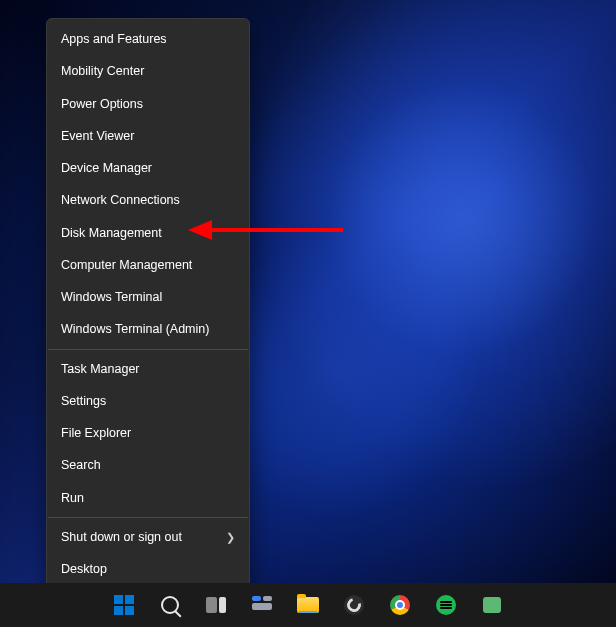 This screenshot has width=616, height=627. Describe the element at coordinates (148, 537) in the screenshot. I see `menu-item-shutdown-signout: Shut down or sign out ❯` at that location.